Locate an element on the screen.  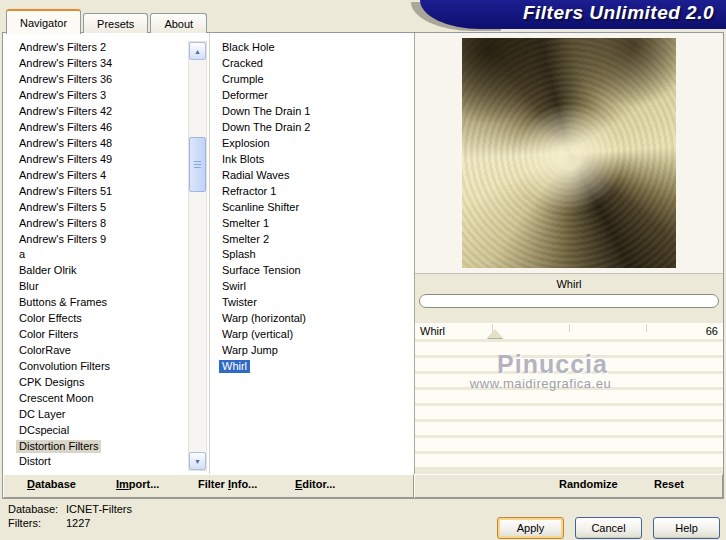
action-button-row: ApplyCancelHelp is located at coordinates (608, 528).